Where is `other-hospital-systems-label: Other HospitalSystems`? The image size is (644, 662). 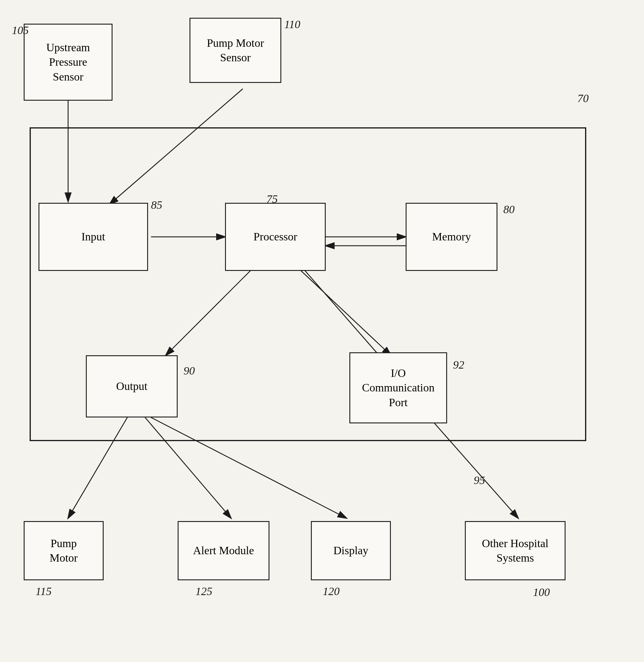 other-hospital-systems-label: Other HospitalSystems is located at coordinates (515, 551).